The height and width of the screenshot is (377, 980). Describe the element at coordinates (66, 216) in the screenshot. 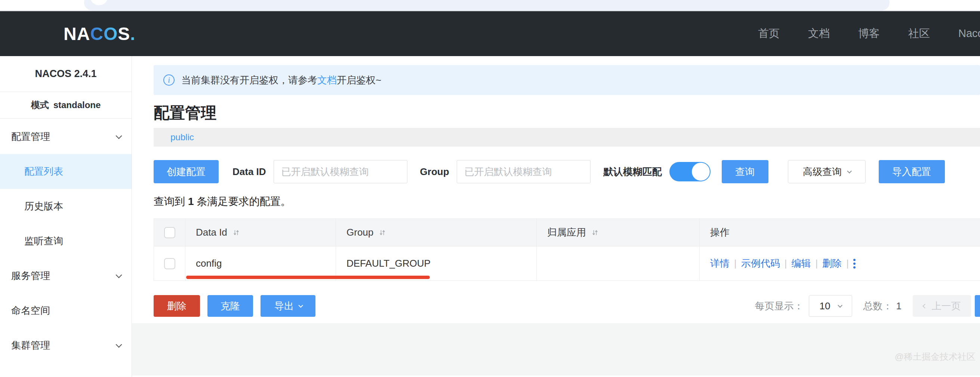

I see `sidebar: NACOS 2.4.1 模式 standalone 配置管理 配置列表 历史版本…` at that location.